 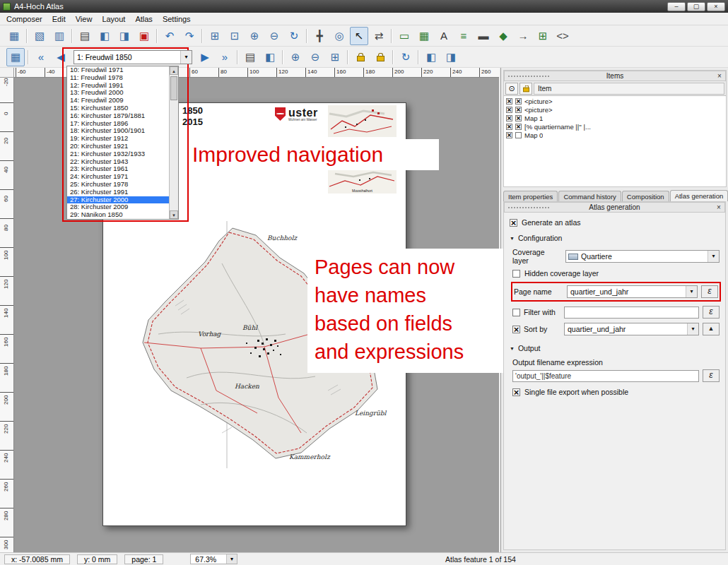 I want to click on atlas-page-option: 11: Freudwil 1978, so click(x=123, y=78).